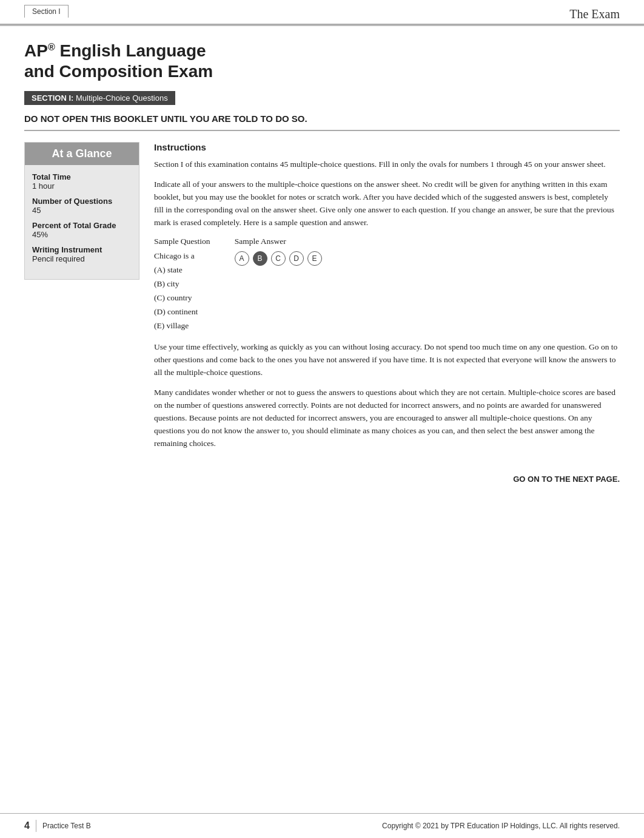  What do you see at coordinates (99, 98) in the screenshot?
I see `section-label: SECTION I: Multiple-Choice Questions` at bounding box center [99, 98].